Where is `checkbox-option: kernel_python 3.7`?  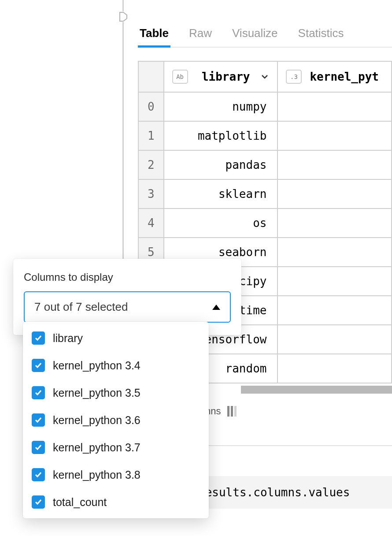
checkbox-option: kernel_python 3.7 is located at coordinates (116, 447).